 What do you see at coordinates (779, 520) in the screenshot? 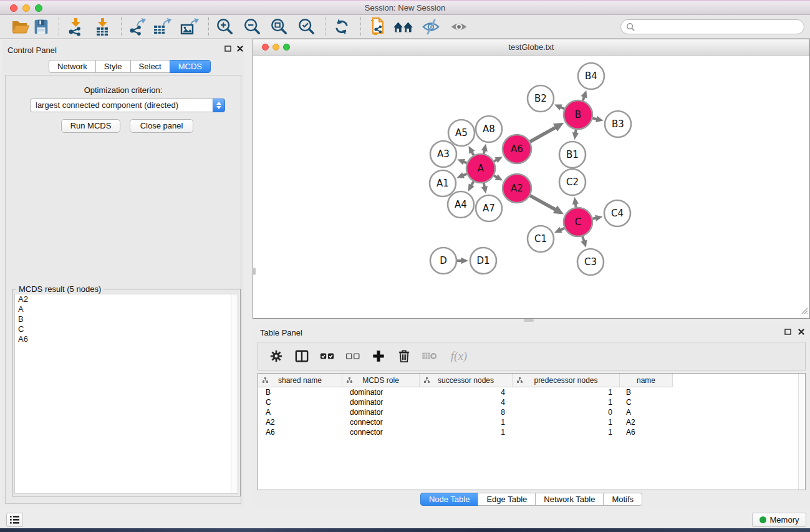
I see `memory-button: Memory` at bounding box center [779, 520].